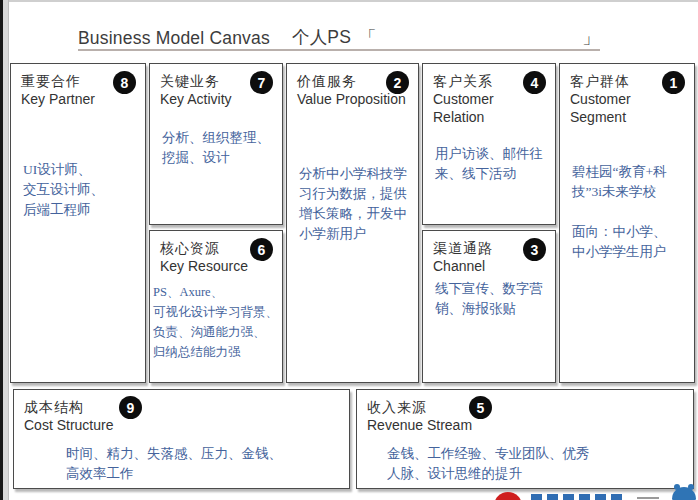 The height and width of the screenshot is (500, 698). What do you see at coordinates (684, 494) in the screenshot?
I see `watermark-mascot-icon` at bounding box center [684, 494].